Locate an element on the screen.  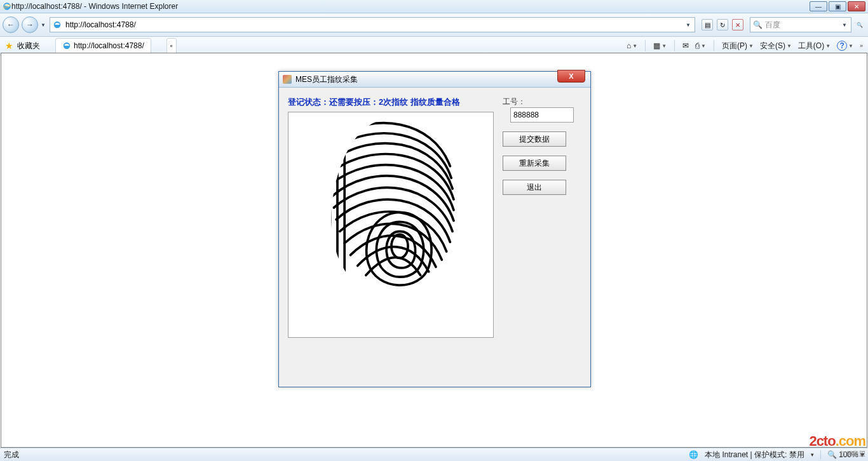
exit-button: 退出 is located at coordinates (534, 187).